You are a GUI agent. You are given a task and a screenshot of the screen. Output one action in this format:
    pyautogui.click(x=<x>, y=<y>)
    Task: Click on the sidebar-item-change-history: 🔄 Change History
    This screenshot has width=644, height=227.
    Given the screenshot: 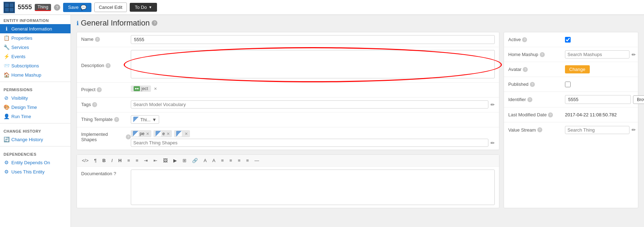 What is the action you would take?
    pyautogui.click(x=35, y=139)
    